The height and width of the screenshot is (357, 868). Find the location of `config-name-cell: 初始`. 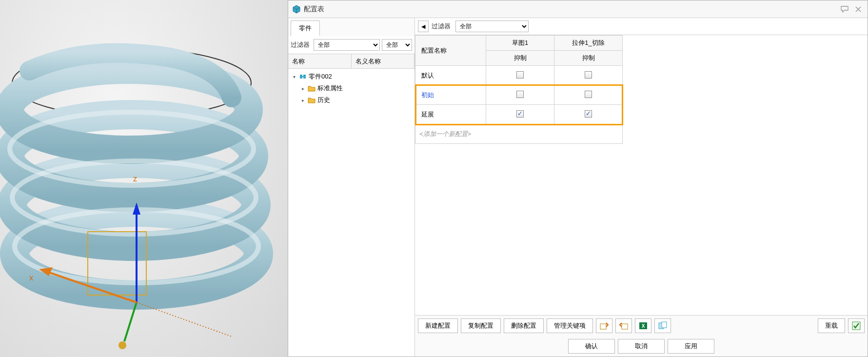

config-name-cell: 初始 is located at coordinates (451, 95).